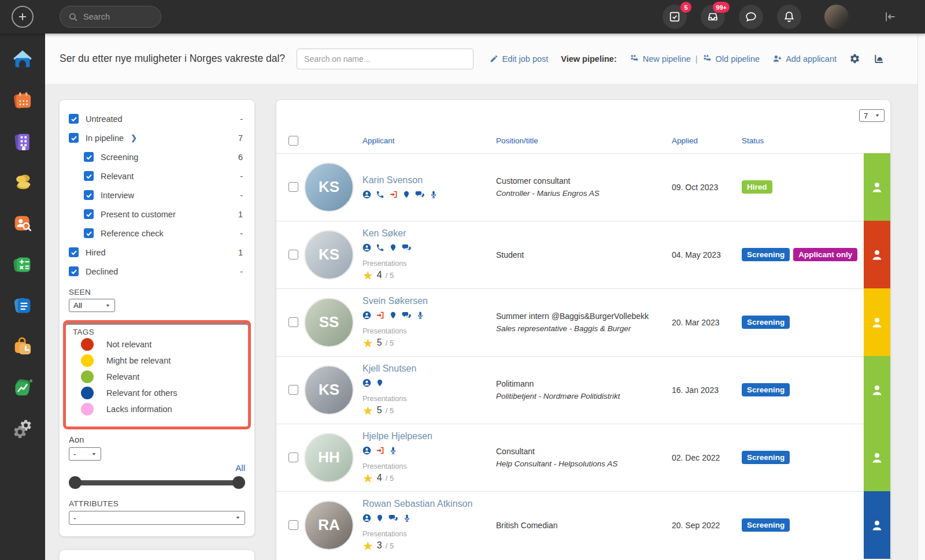  Describe the element at coordinates (583, 390) in the screenshot. I see `table-row: KSKjell SnutsenPresentations★5/ 5Politim…` at that location.